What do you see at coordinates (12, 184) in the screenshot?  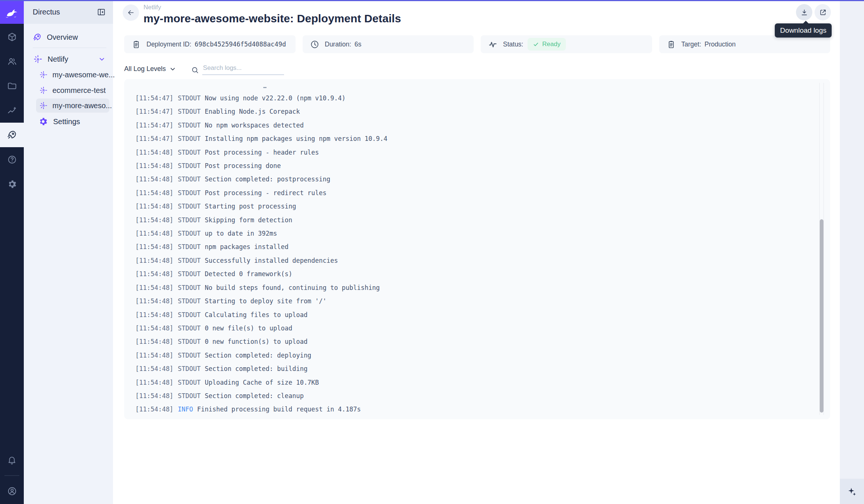 I see `gear-icon` at bounding box center [12, 184].